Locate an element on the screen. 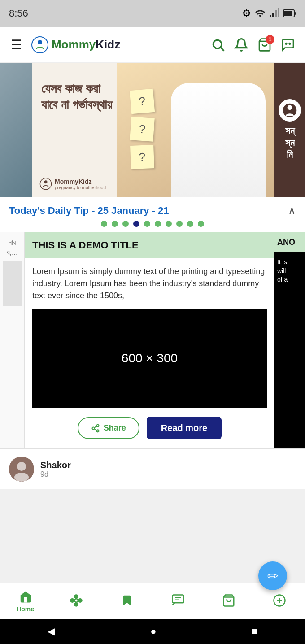 The height and width of the screenshot is (644, 305). tip-card-title: THIS IS A DEMO TITLE is located at coordinates (85, 245).